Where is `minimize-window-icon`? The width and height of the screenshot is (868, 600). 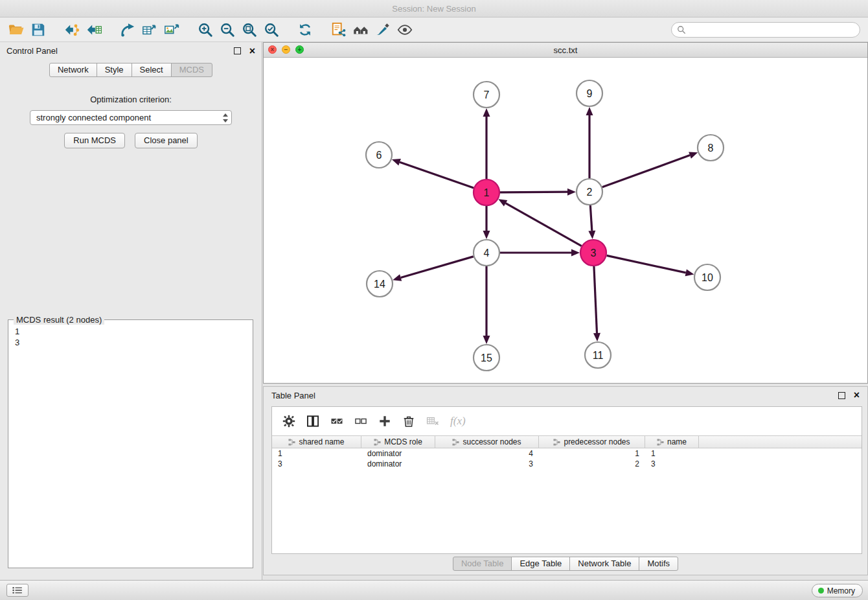 minimize-window-icon is located at coordinates (286, 49).